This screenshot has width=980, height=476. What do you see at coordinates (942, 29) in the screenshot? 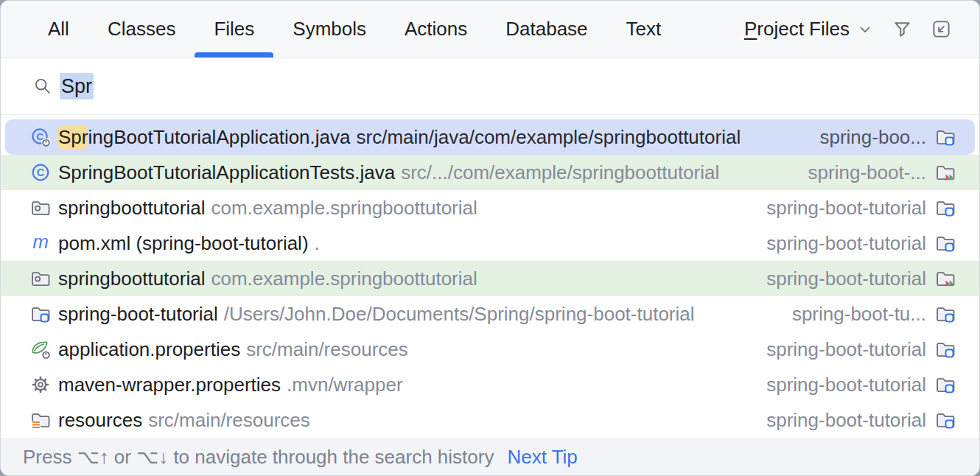
I see `open-in-window-icon` at bounding box center [942, 29].